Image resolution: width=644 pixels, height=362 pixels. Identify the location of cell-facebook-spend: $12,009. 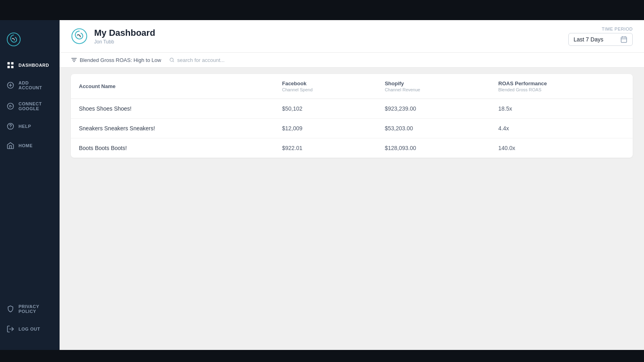
(325, 129).